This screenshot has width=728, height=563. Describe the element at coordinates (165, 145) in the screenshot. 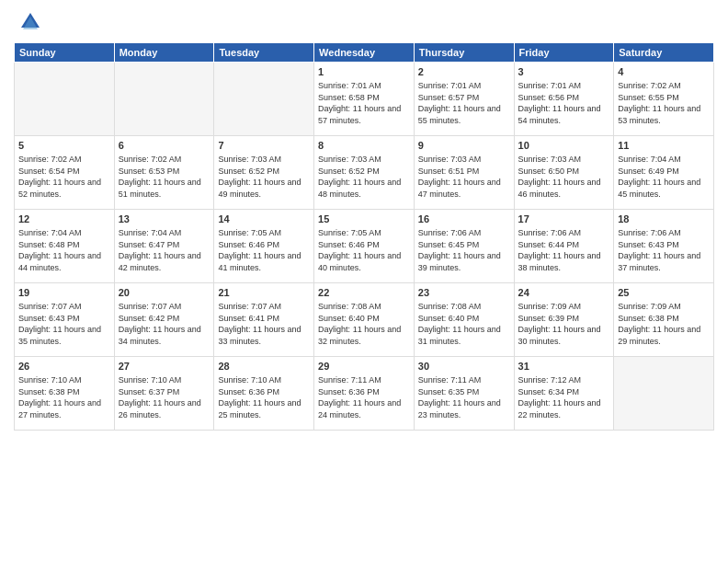

I see `day-number: 6` at that location.